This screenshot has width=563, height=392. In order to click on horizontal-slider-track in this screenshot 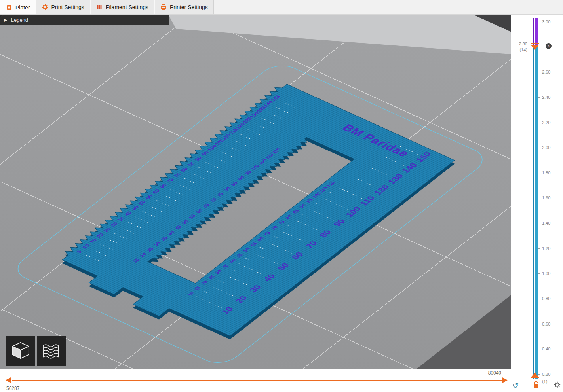, I will do `click(259, 381)`.